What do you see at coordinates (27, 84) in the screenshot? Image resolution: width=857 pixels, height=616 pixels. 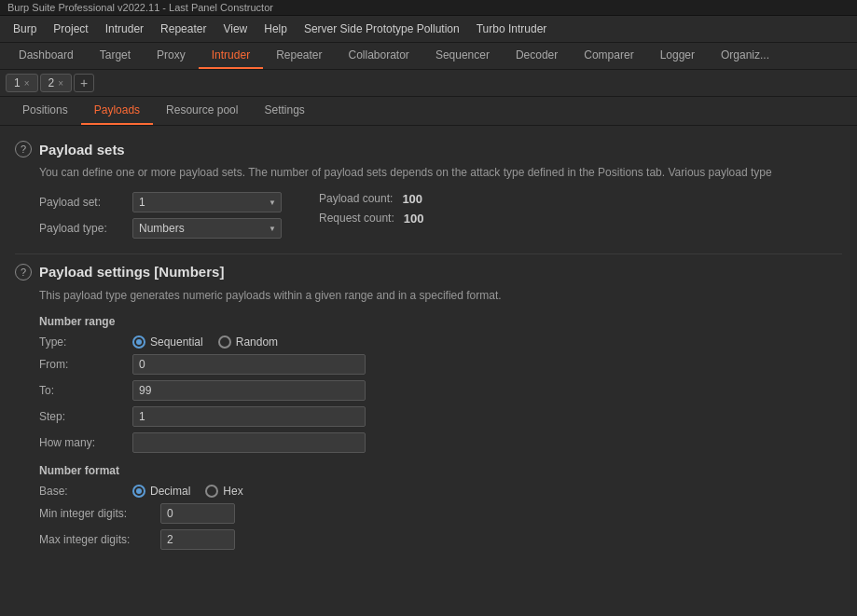 I see `subtab-1-close: ×` at bounding box center [27, 84].